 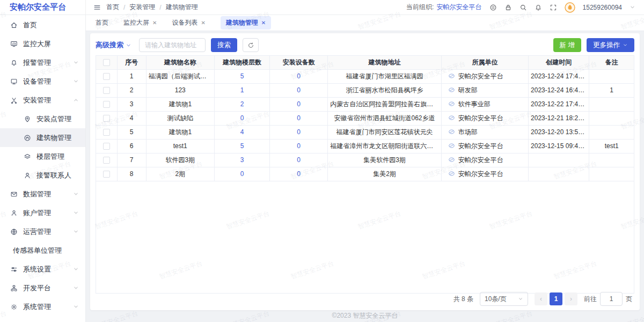 What do you see at coordinates (559, 62) in the screenshot?
I see `col-created: 创建时间` at bounding box center [559, 62].